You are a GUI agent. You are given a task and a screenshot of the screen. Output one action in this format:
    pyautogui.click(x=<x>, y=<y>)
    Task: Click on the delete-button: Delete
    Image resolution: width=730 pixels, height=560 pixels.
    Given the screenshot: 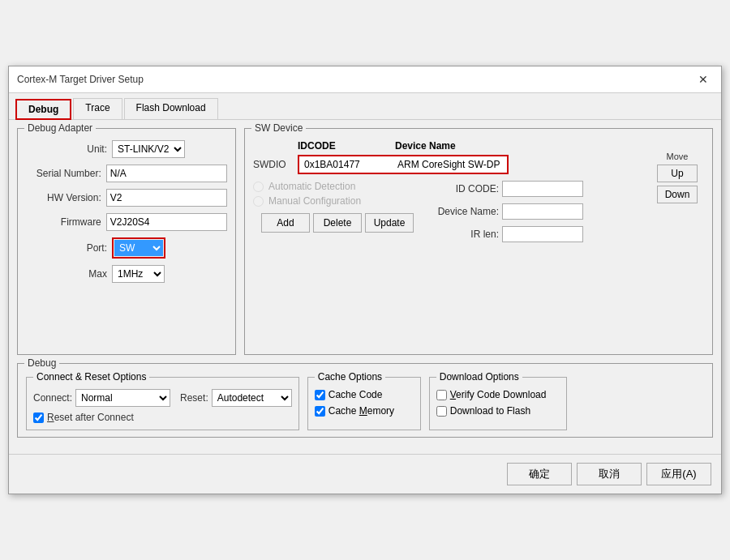 What is the action you would take?
    pyautogui.click(x=337, y=223)
    